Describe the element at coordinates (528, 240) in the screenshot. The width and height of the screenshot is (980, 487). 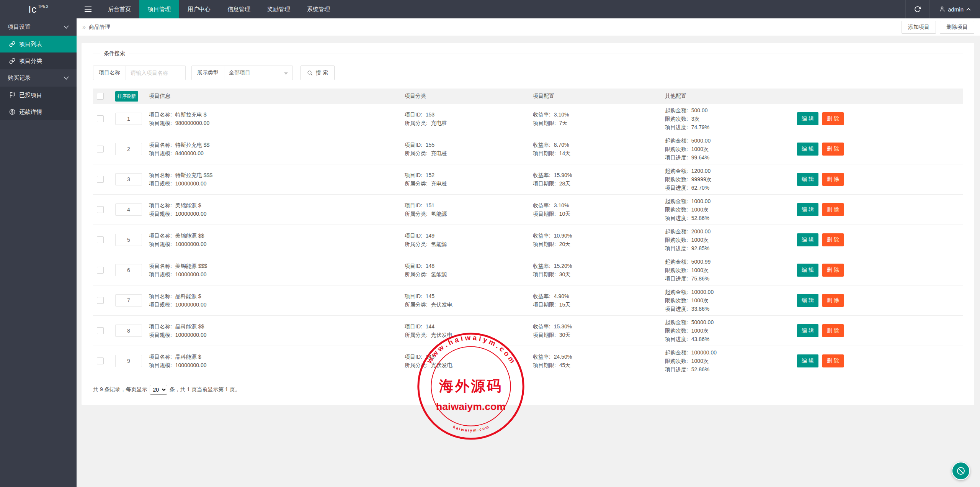
I see `table-row: 5 项目名称: 美锦能源 $$ 项目规模: 10000000.00 项目ID: …` at that location.